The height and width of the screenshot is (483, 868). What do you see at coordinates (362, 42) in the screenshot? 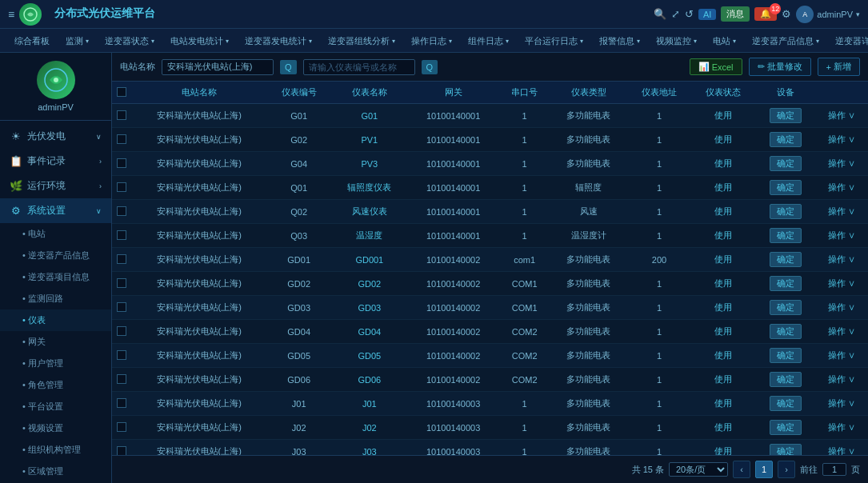
I see `tab-逆变器组线分析: 逆变器组线分析 ▾` at bounding box center [362, 42].